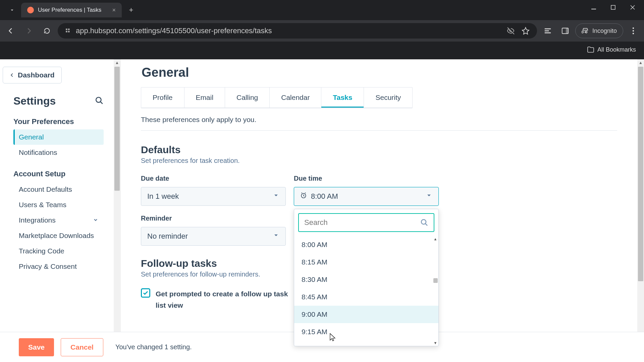 The image size is (644, 362). What do you see at coordinates (322, 50) in the screenshot?
I see `bookmarks-bar: All Bookmarks` at bounding box center [322, 50].